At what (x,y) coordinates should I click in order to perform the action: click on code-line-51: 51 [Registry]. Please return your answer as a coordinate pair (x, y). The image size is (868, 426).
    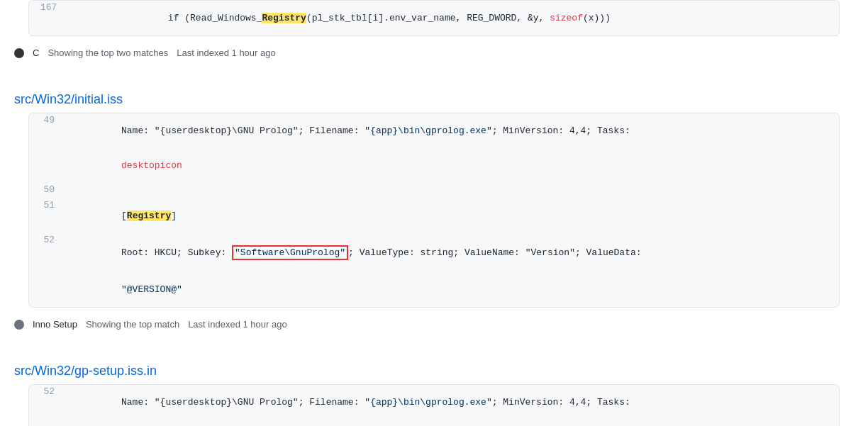
    Looking at the image, I should click on (434, 215).